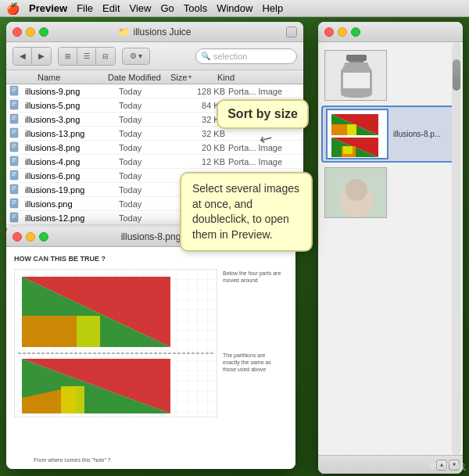  What do you see at coordinates (155, 77) in the screenshot?
I see `file-list-header: Name Date Modified Size ▾ Kind` at bounding box center [155, 77].